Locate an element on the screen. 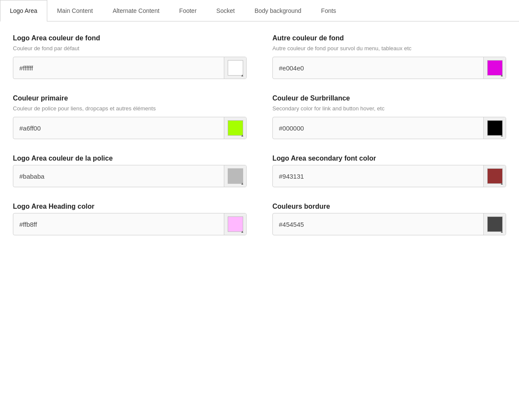 This screenshot has height=420, width=519. tab-logo-area: Logo Area is located at coordinates (24, 11).